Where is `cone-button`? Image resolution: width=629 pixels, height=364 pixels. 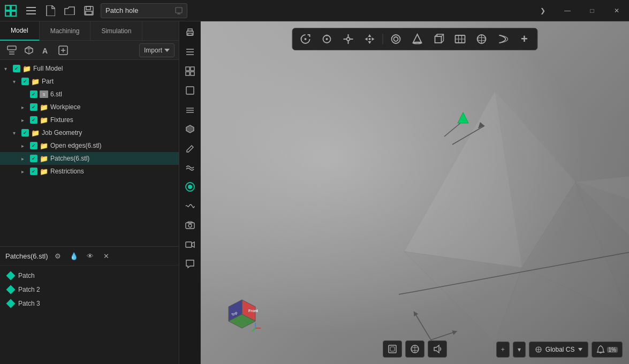 cone-button is located at coordinates (418, 39).